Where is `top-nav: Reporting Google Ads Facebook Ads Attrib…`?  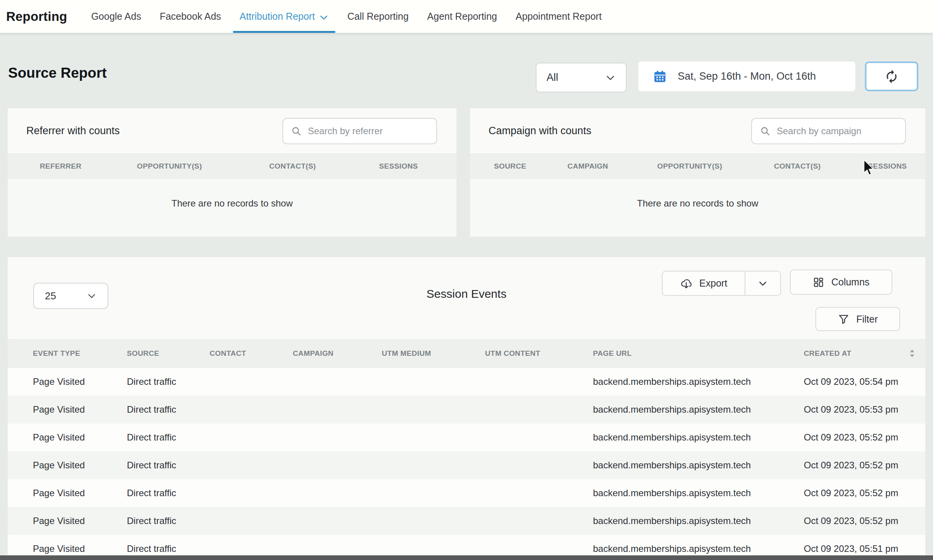 top-nav: Reporting Google Ads Facebook Ads Attrib… is located at coordinates (466, 16).